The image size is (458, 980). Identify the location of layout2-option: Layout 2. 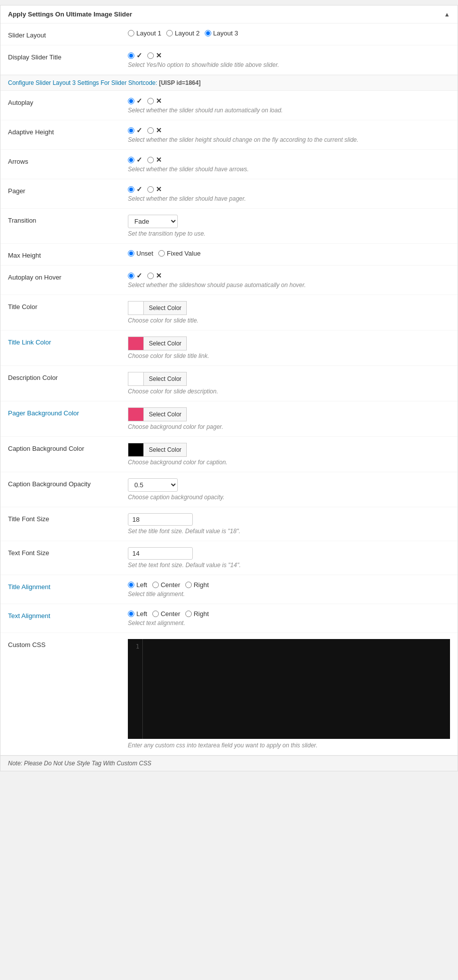
(183, 33).